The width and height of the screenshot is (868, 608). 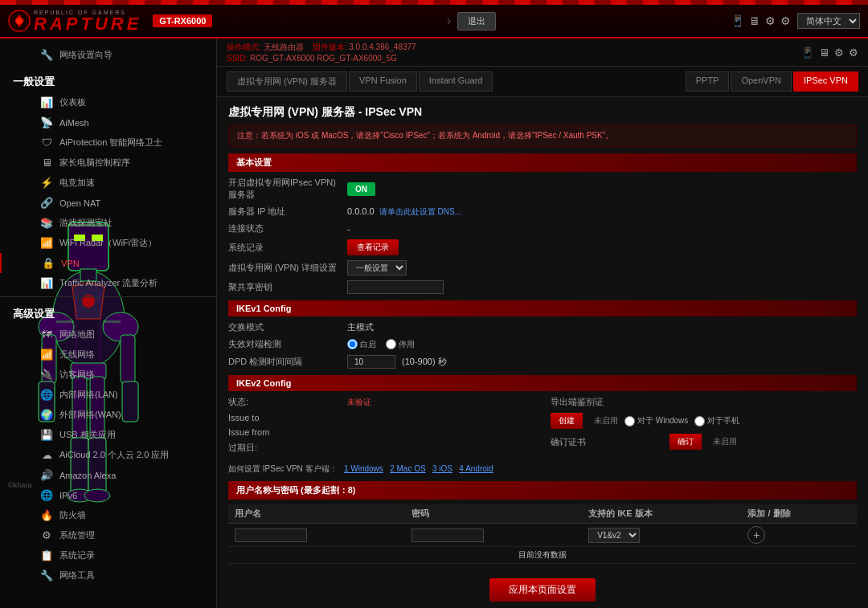 I want to click on syslog-icon: 📋, so click(x=47, y=556).